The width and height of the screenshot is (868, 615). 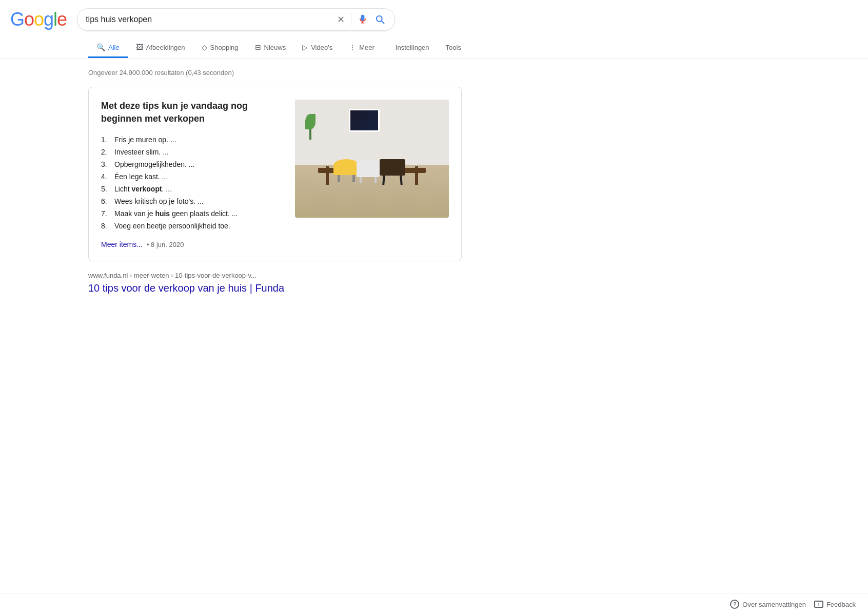 I want to click on list-item: 3. Opbergmogelijkheden. ..., so click(x=192, y=164).